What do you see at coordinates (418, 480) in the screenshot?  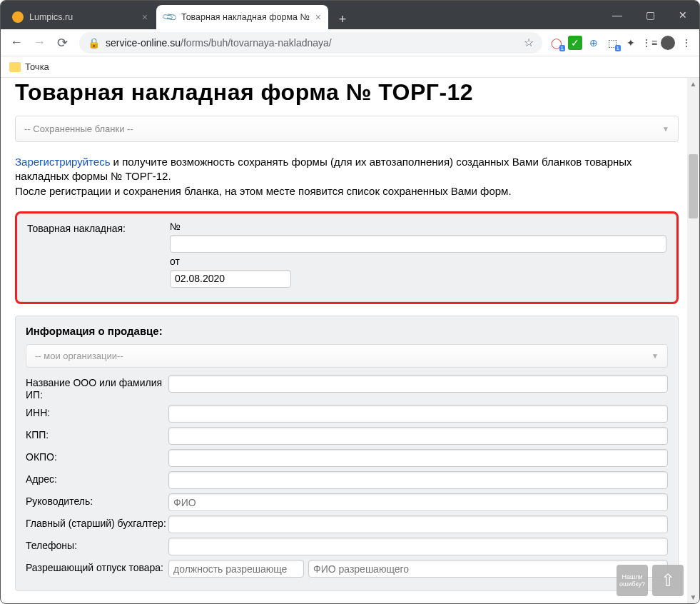 I see `address-input` at bounding box center [418, 480].